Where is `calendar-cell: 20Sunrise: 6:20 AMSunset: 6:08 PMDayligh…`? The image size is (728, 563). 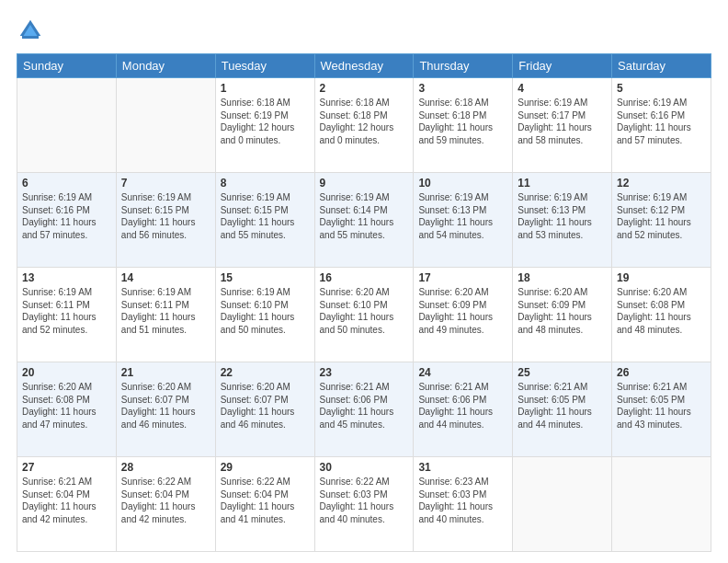 calendar-cell: 20Sunrise: 6:20 AMSunset: 6:08 PMDayligh… is located at coordinates (67, 410).